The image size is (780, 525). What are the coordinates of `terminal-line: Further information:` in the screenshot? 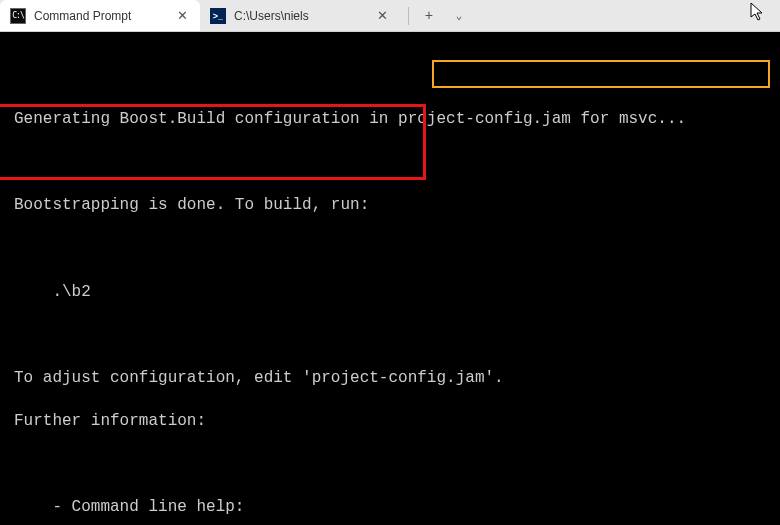 It's located at (390, 422).